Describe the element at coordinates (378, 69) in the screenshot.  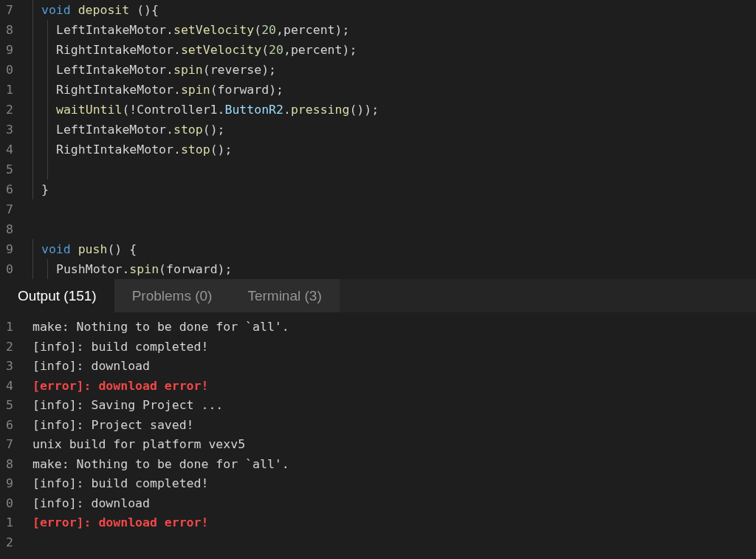
I see `code-line: 0LeftIntakeMotor.spin(reverse);` at that location.